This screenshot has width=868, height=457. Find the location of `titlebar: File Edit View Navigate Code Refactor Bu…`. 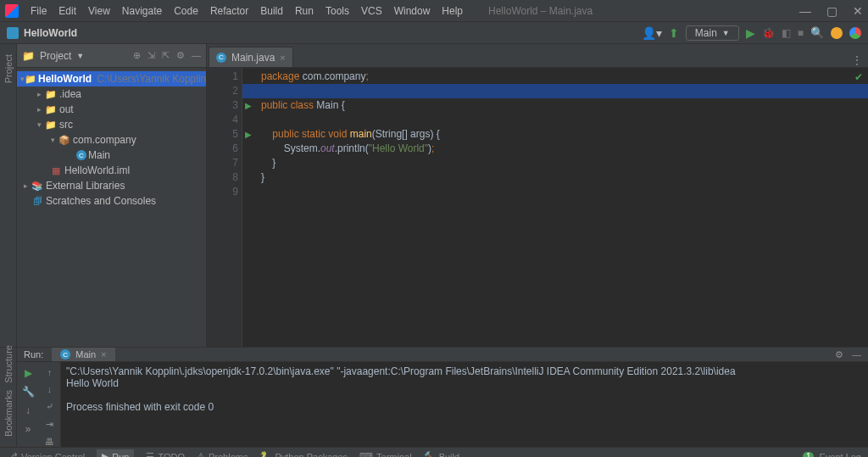

titlebar: File Edit View Navigate Code Refactor Bu… is located at coordinates (434, 11).